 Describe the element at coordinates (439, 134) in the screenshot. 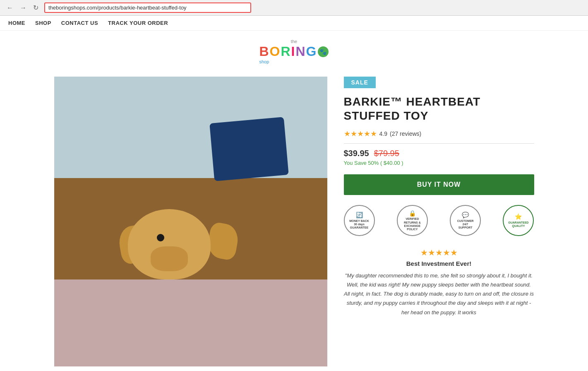

I see `stars-row: ★★★★★ 4.9 (27 reviews)` at that location.